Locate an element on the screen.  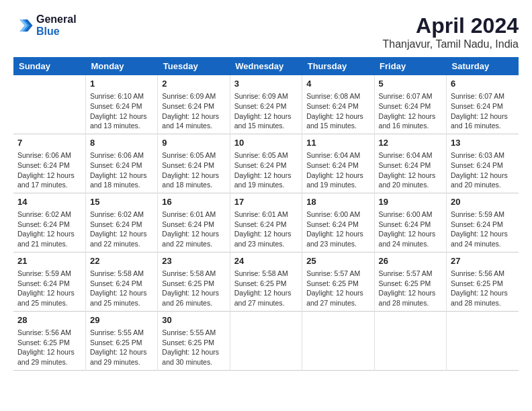
logo: General Blue is located at coordinates (45, 26).